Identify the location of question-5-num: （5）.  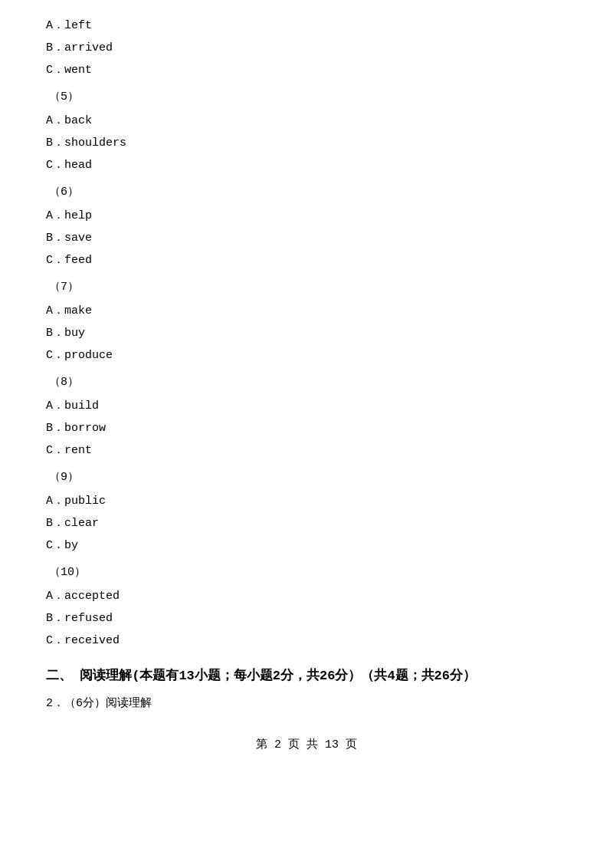
(306, 97).